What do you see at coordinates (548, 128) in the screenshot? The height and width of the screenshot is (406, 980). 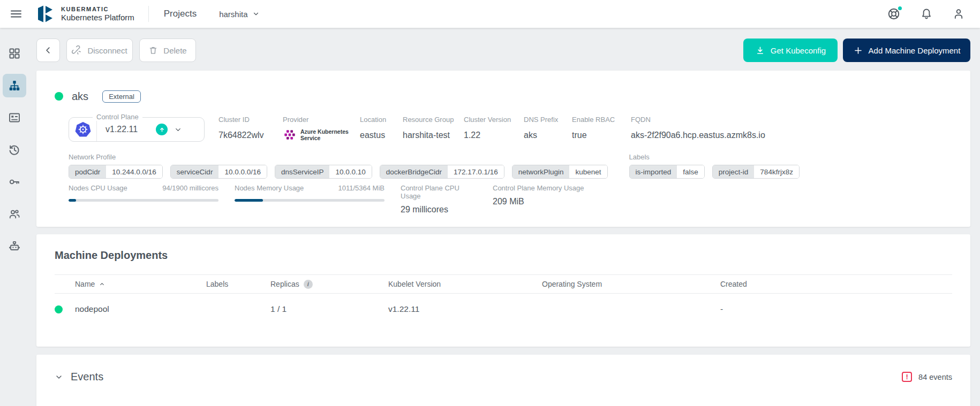 I see `dns-prefix-field: DNS Prefix aks` at bounding box center [548, 128].